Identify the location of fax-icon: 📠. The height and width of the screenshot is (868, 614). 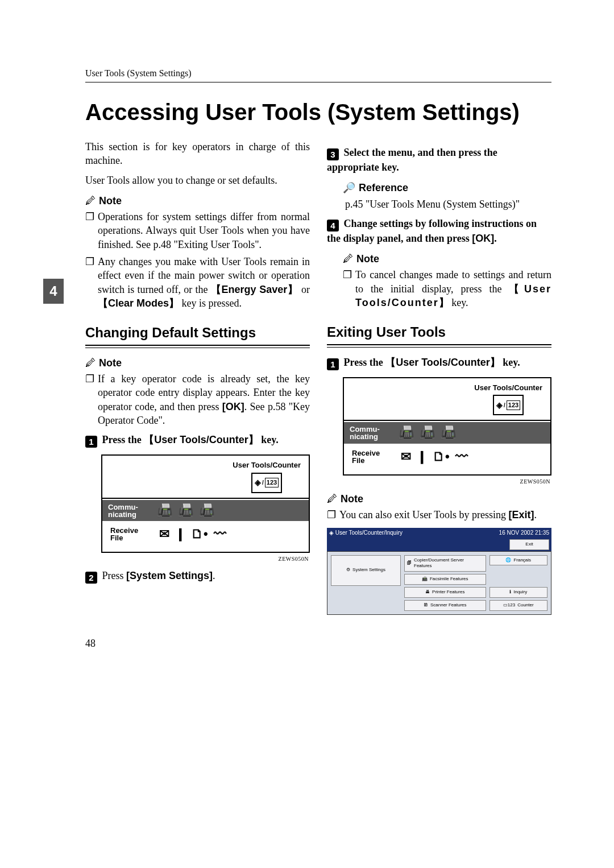
(425, 579).